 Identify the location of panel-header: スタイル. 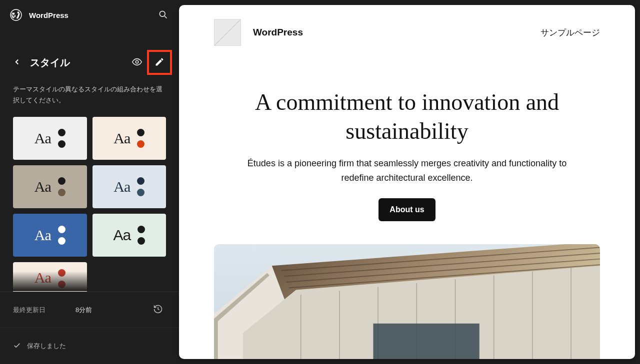
(90, 54).